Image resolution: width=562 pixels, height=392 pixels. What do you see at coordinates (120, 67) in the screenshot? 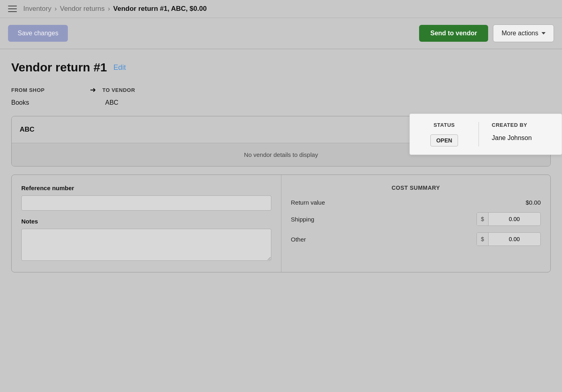
I see `edit-link: Edit` at bounding box center [120, 67].